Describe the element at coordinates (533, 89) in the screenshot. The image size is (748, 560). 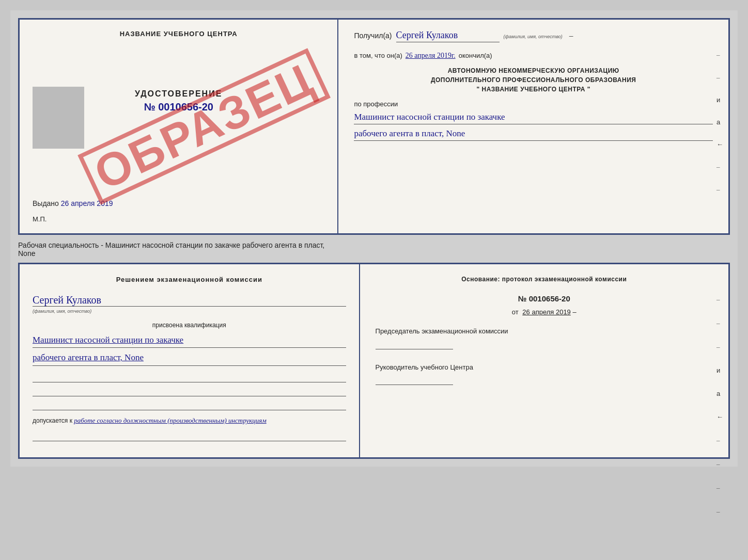
I see `org-line3: " НАЗВАНИЕ УЧЕБНОГО ЦЕНТРА "` at that location.